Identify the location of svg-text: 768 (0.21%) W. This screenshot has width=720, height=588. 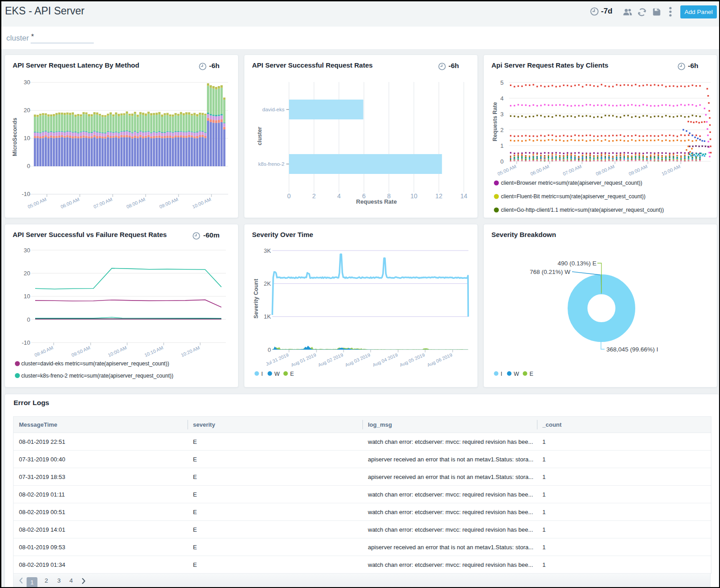
(550, 272).